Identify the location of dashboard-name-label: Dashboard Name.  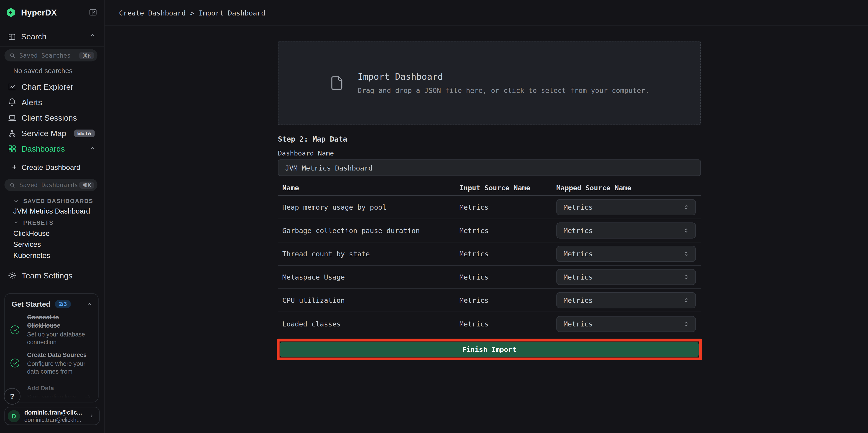
(306, 153).